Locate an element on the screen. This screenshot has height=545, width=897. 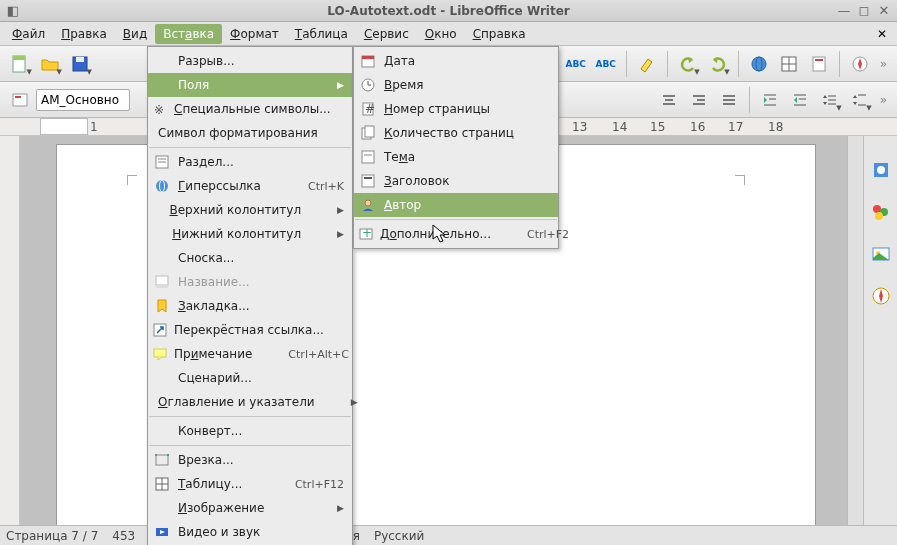
indent-decrease-button is located at coordinates (800, 100).